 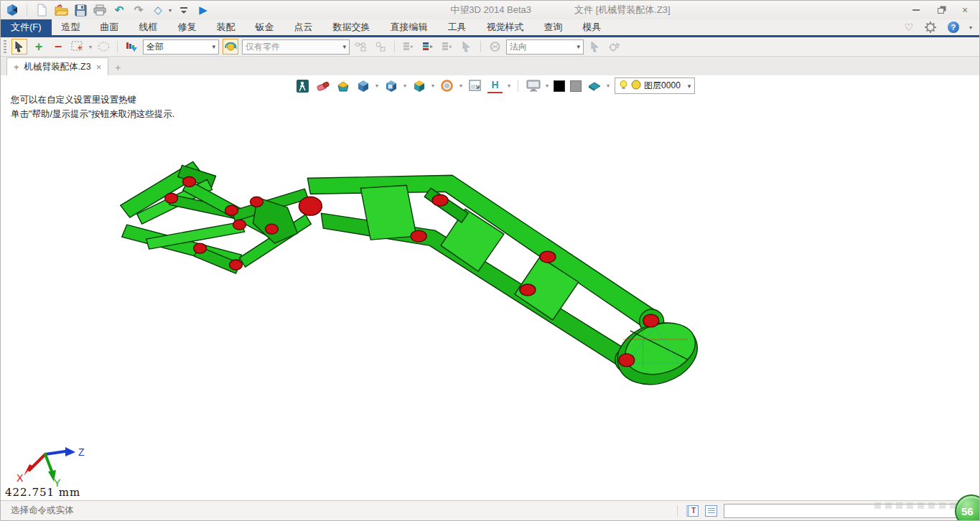 What do you see at coordinates (103, 47) in the screenshot?
I see `lasso-select-icon` at bounding box center [103, 47].